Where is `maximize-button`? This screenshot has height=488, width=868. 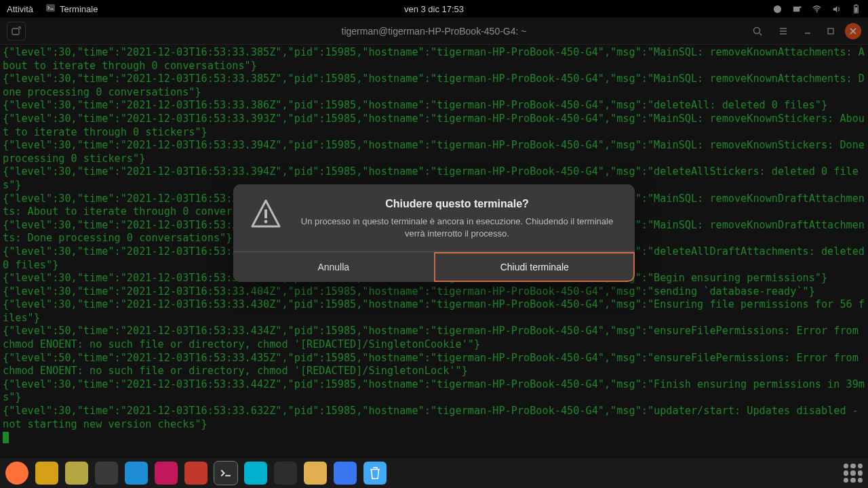
maximize-button is located at coordinates (831, 31).